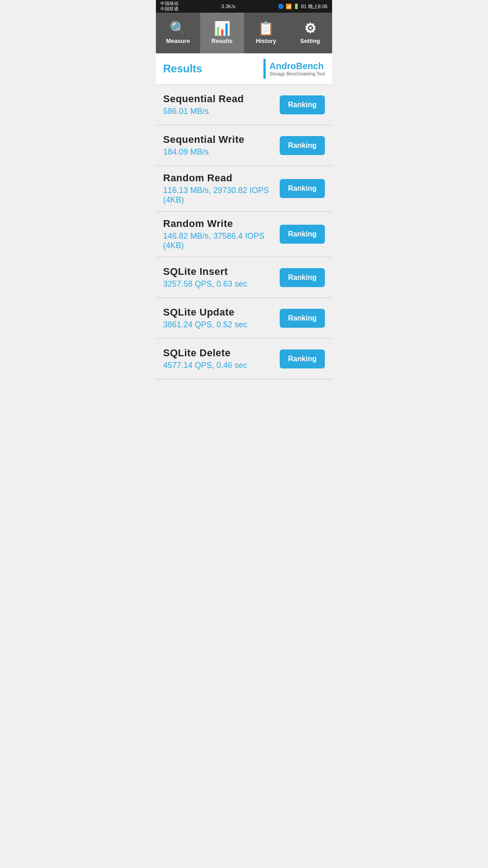 The width and height of the screenshot is (488, 868). Describe the element at coordinates (244, 234) in the screenshot. I see `result-row-rand-write: Random Write146.82 MB/s, 37586.4 IOPS (4…` at that location.